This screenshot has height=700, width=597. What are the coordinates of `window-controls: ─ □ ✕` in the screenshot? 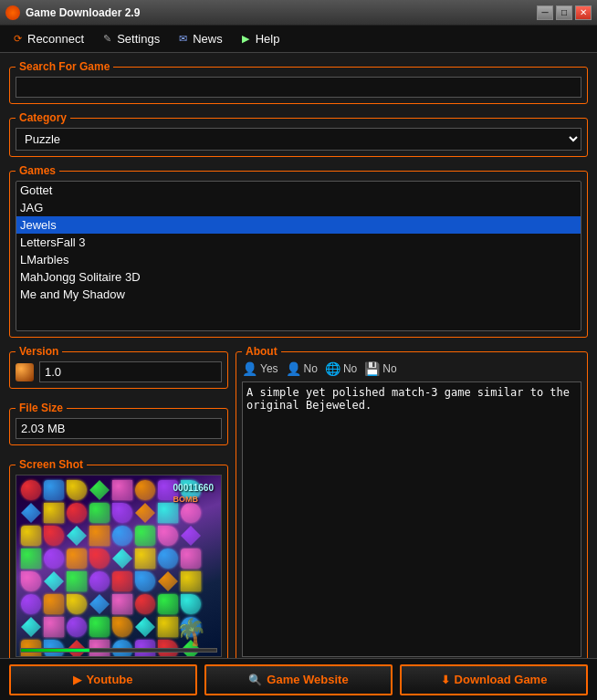 It's located at (564, 13).